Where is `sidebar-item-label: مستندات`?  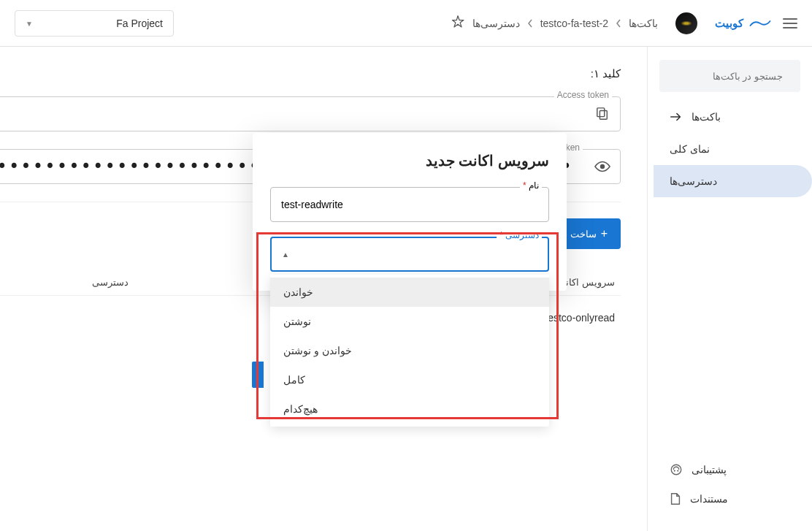 sidebar-item-label: مستندات is located at coordinates (709, 499).